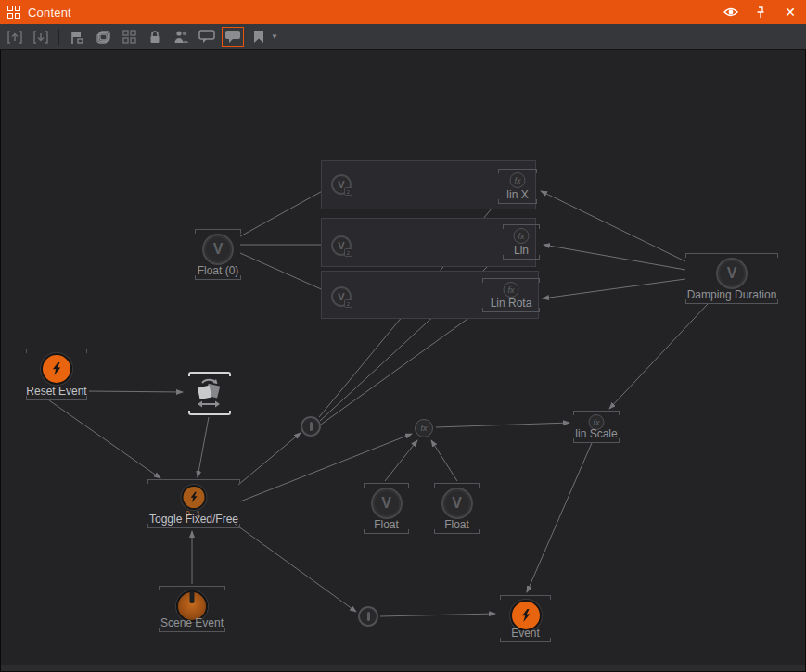 The height and width of the screenshot is (672, 806). I want to click on layers-button, so click(103, 37).